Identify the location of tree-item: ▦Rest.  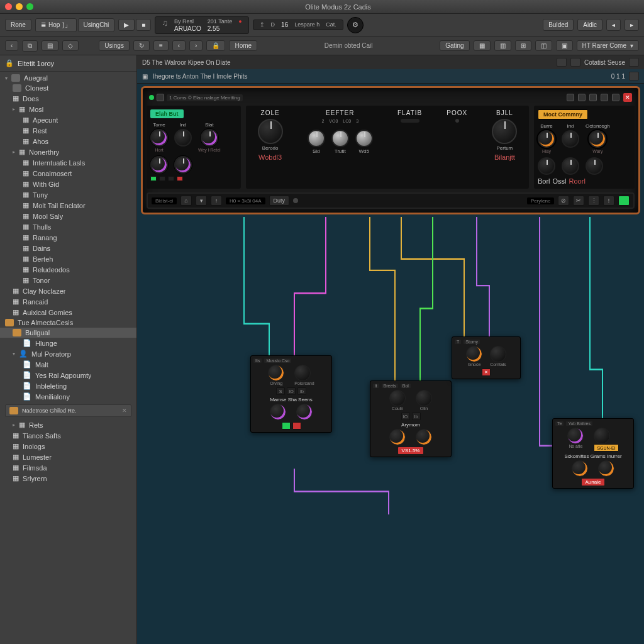
(68, 131).